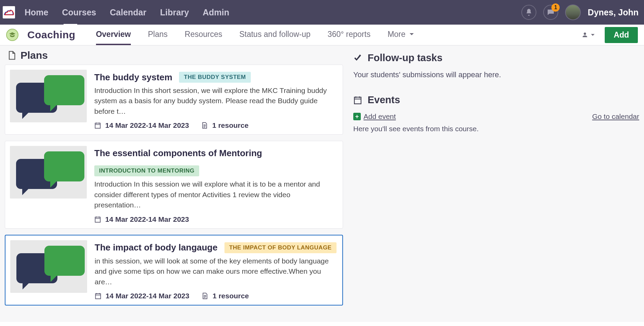 The height and width of the screenshot is (326, 644). What do you see at coordinates (396, 34) in the screenshot?
I see `tab-more-label: More` at bounding box center [396, 34].